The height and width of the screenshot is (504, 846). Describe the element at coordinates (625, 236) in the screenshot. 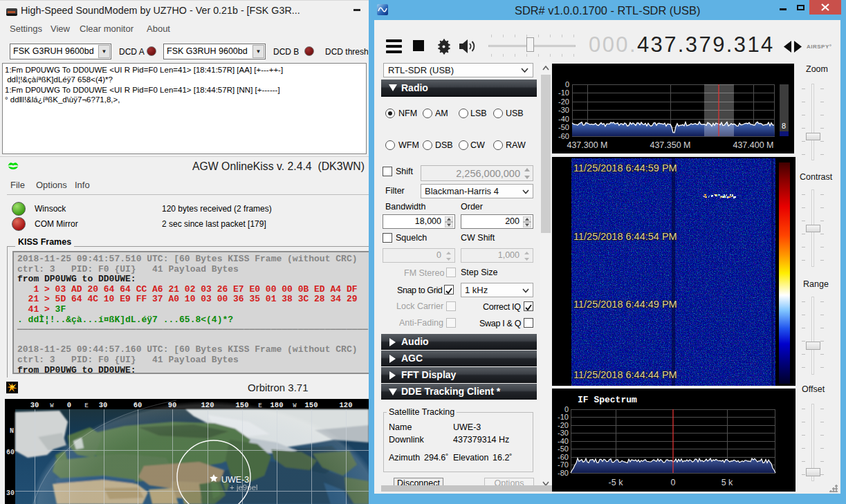

I see `svg-text: 11/25/2018 6:44:54 PM` at that location.